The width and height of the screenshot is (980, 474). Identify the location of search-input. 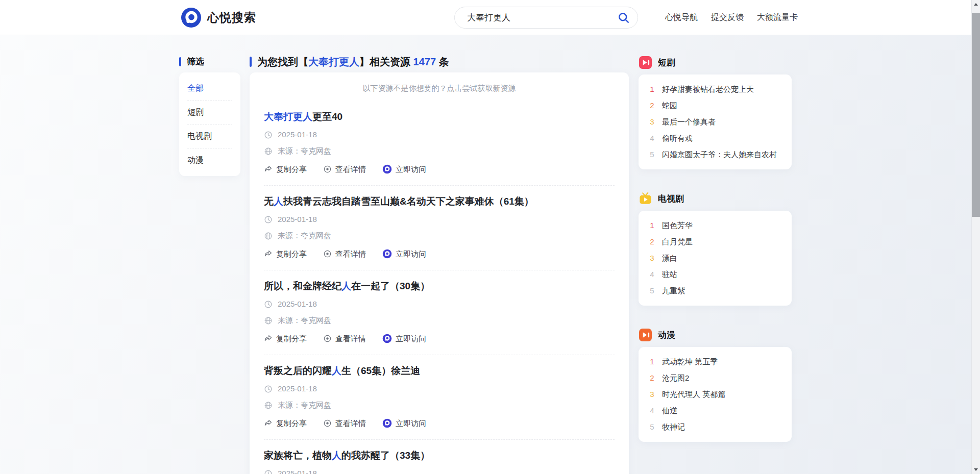
(546, 17).